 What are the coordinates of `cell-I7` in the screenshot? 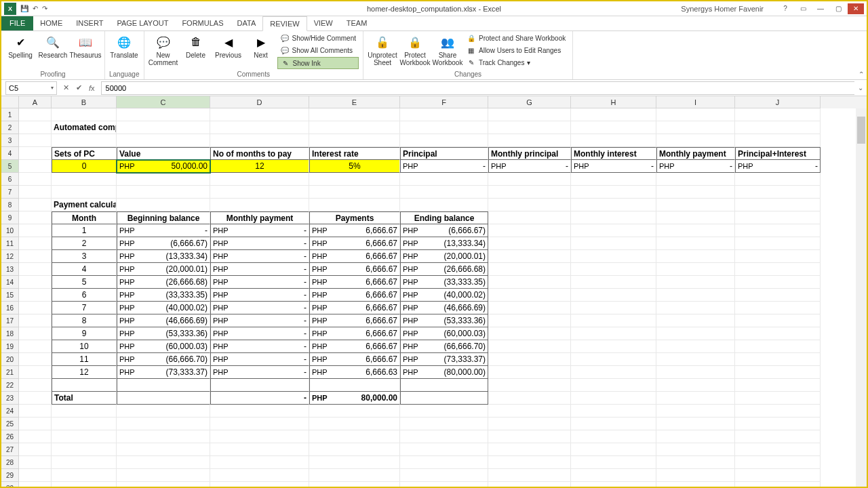 It's located at (696, 192).